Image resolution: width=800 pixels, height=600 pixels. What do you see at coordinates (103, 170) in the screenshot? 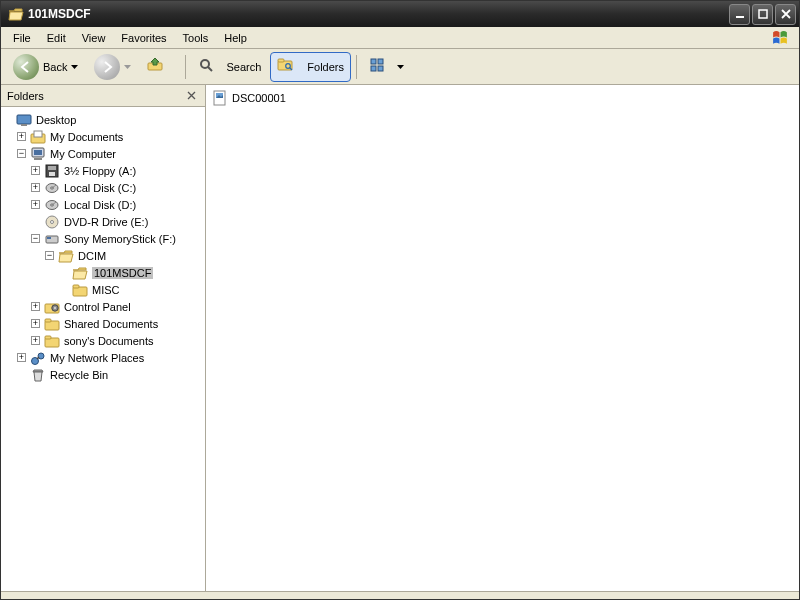
I see `tree-floppy: + 3½ Floppy (A:)` at bounding box center [103, 170].